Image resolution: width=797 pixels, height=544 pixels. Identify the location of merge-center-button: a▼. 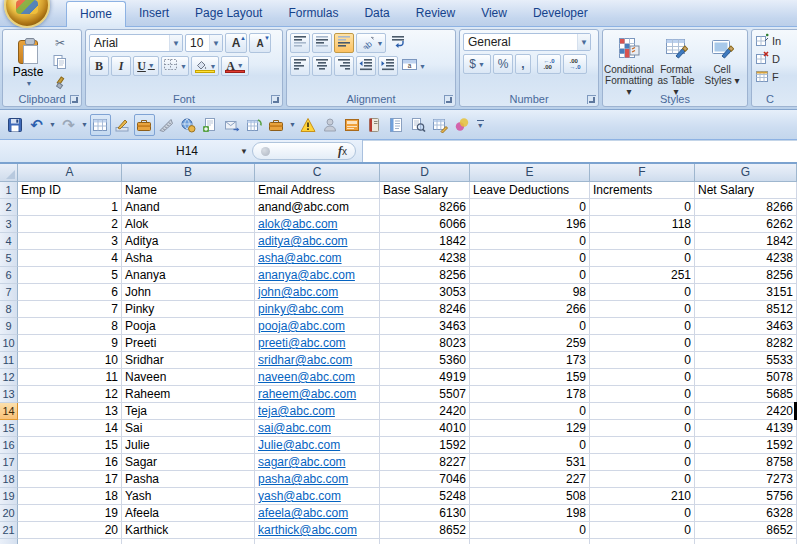
(414, 66).